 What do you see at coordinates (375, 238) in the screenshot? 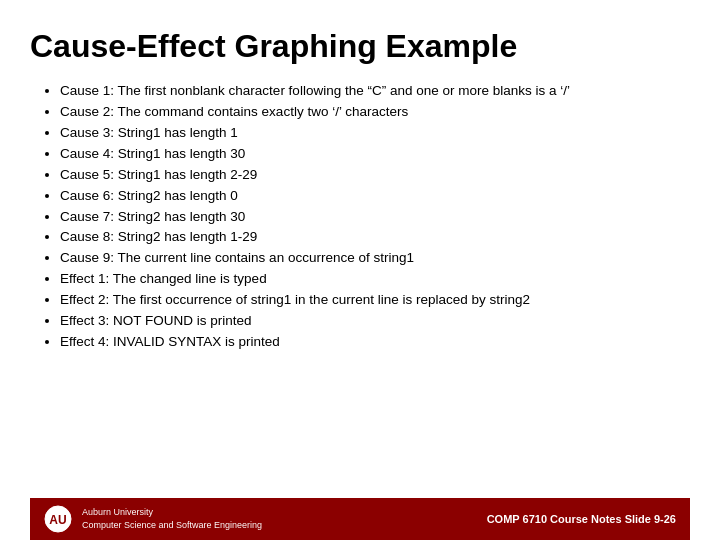
I see `list-item: Cause 8: String2 has length 1-29` at bounding box center [375, 238].